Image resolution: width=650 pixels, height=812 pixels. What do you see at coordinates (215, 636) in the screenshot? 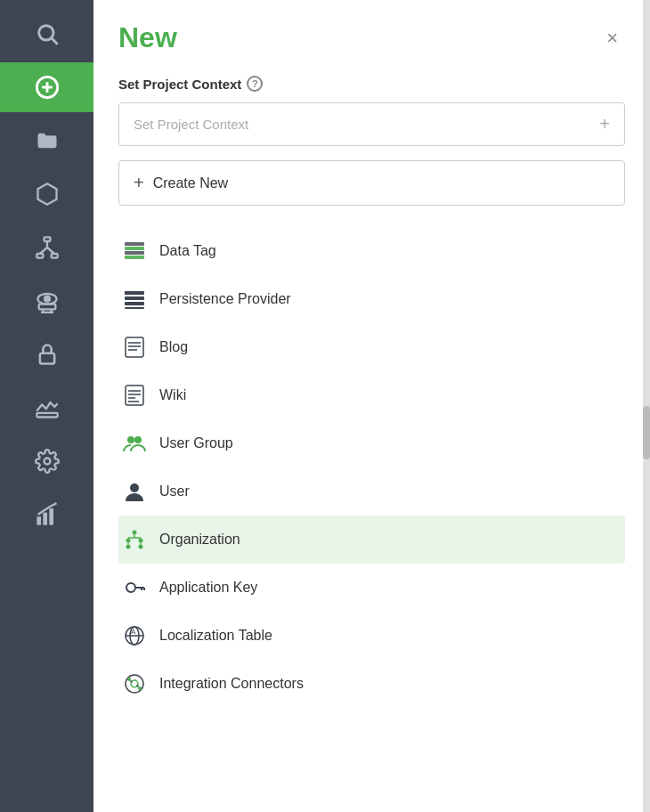
I see `list-item-label: Localization Table` at bounding box center [215, 636].